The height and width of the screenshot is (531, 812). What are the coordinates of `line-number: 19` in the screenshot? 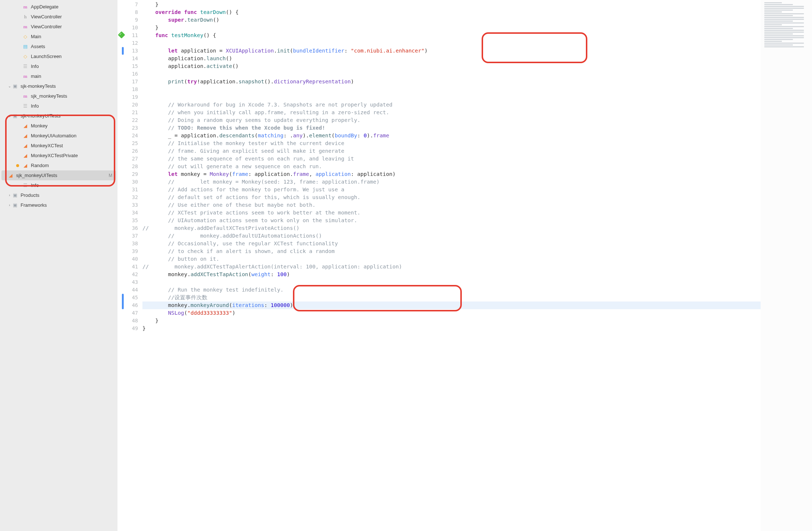 It's located at (131, 97).